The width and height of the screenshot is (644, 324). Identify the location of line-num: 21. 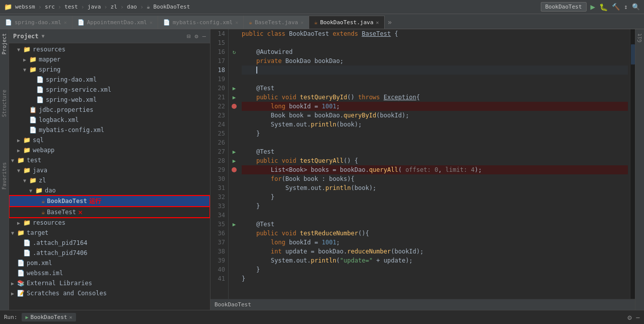
(220, 97).